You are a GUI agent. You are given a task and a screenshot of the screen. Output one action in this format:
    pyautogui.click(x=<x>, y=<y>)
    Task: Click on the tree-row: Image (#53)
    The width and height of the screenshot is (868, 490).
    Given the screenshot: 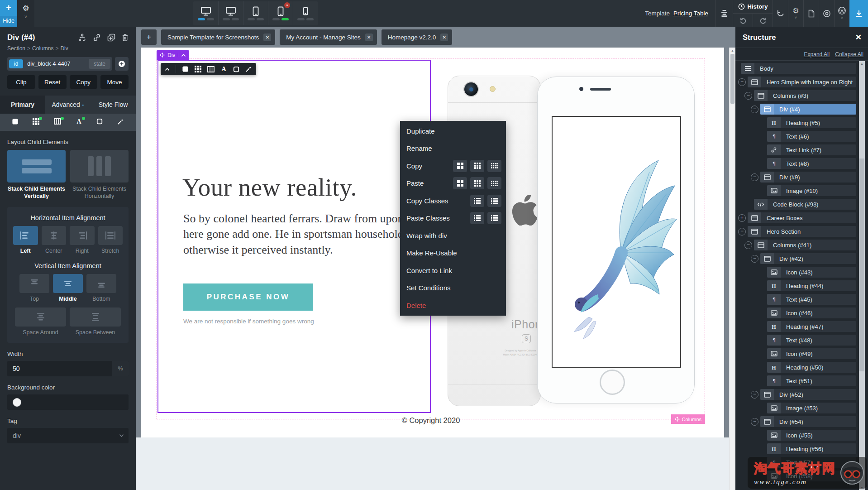 What is the action you would take?
    pyautogui.click(x=802, y=408)
    